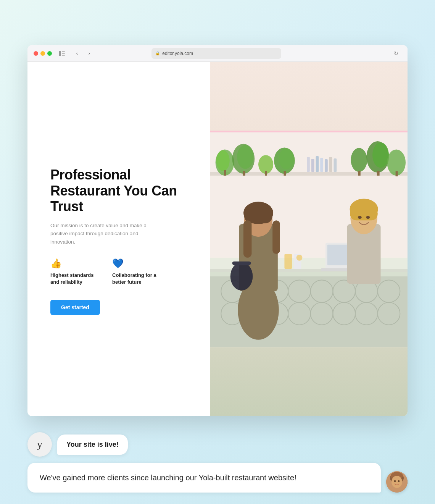 The height and width of the screenshot is (504, 435). What do you see at coordinates (218, 478) in the screenshot?
I see `chat-message-bottom: We've gained more clients since launchin…` at bounding box center [218, 478].